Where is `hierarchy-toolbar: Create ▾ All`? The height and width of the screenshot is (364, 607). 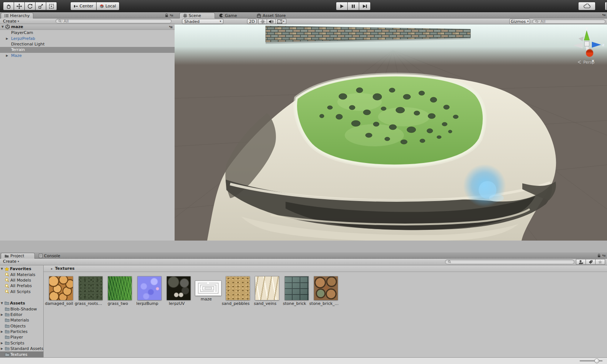
hierarchy-toolbar: Create ▾ All is located at coordinates (87, 21).